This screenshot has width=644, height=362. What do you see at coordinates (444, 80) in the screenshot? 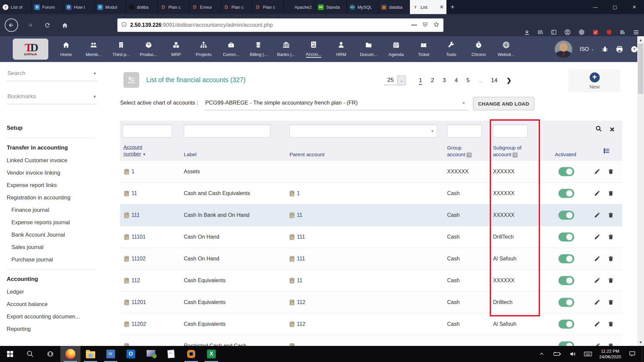
I see `page-link-3: 3` at bounding box center [444, 80].